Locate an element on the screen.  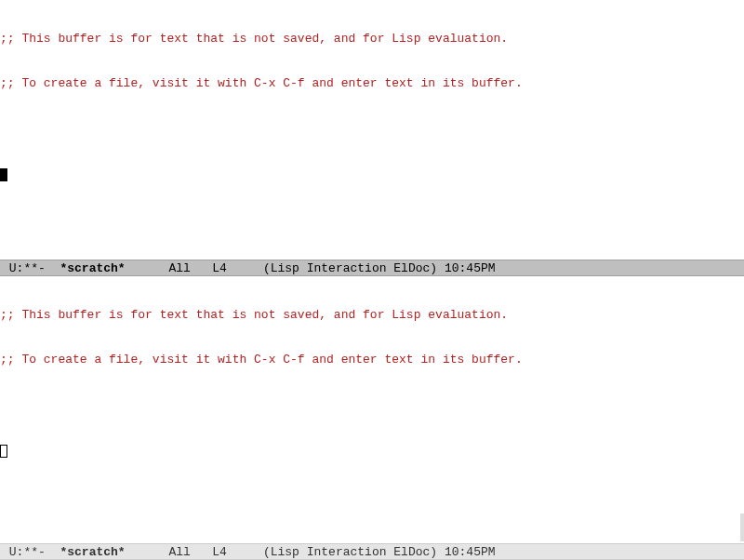
point-cursor-inactive is located at coordinates (4, 451).